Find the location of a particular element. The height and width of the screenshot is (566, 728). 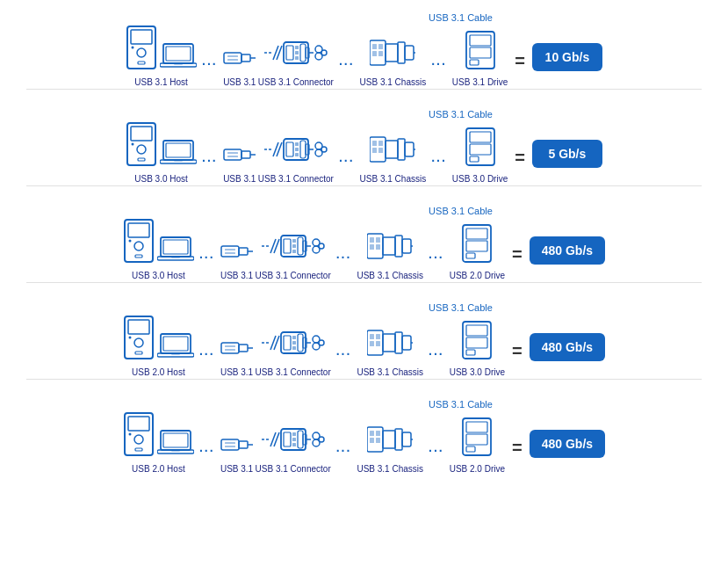

row-0: USB 3.1 Cable USB 3.1 Host ··· USB 3.1 is located at coordinates (364, 54).